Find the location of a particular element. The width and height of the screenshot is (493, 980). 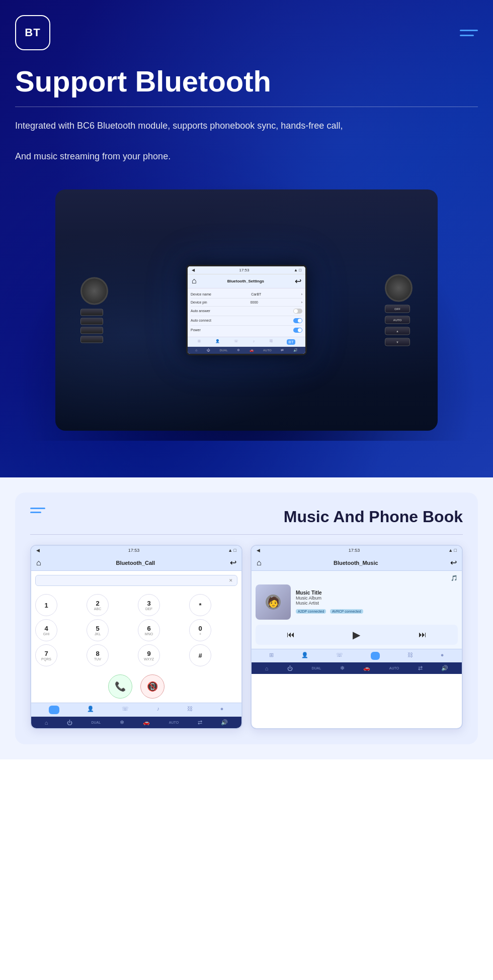

call-nav: ⌂ Bluetooth_Call ↩ is located at coordinates (136, 563).